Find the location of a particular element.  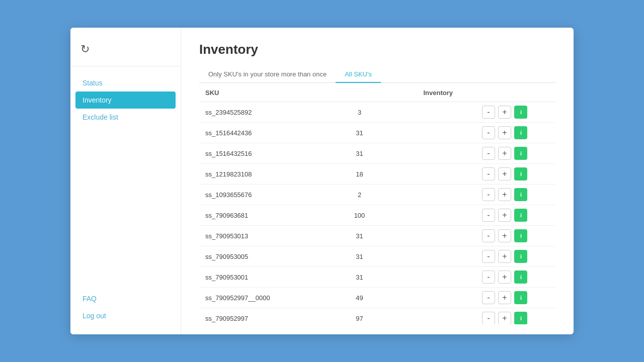

table-row: ss_1516432516 31 - + i is located at coordinates (377, 154).